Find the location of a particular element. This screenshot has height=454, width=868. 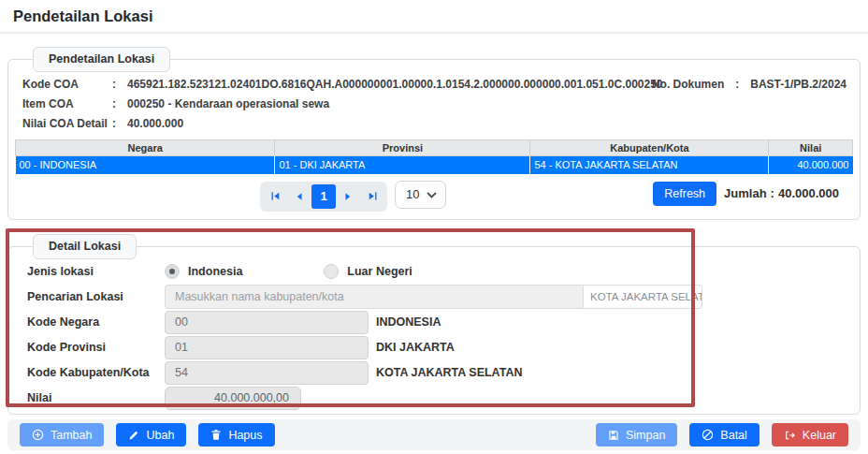

no-dokumen-value: BAST-1/PB.2/2024 is located at coordinates (799, 84).